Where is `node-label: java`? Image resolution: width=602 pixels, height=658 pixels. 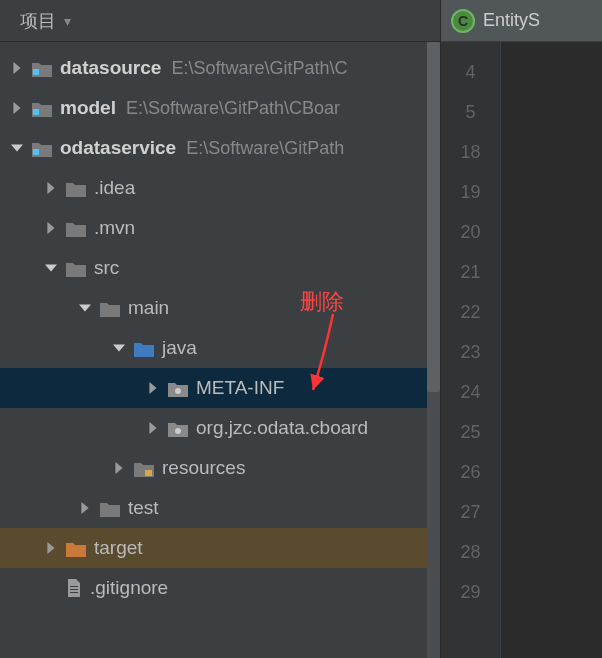
node-label: java is located at coordinates (180, 348).